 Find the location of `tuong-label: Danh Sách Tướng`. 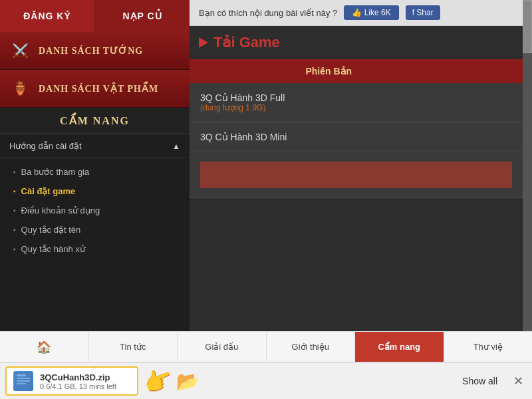

tuong-label: Danh Sách Tướng is located at coordinates (90, 51).